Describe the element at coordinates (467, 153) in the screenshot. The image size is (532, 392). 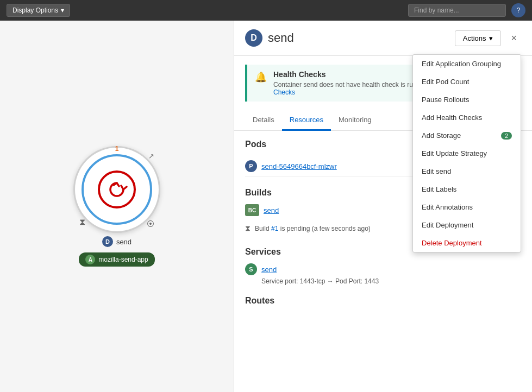
I see `actions-dropdown: Edit Application Grouping Edit Pod Count…` at that location.